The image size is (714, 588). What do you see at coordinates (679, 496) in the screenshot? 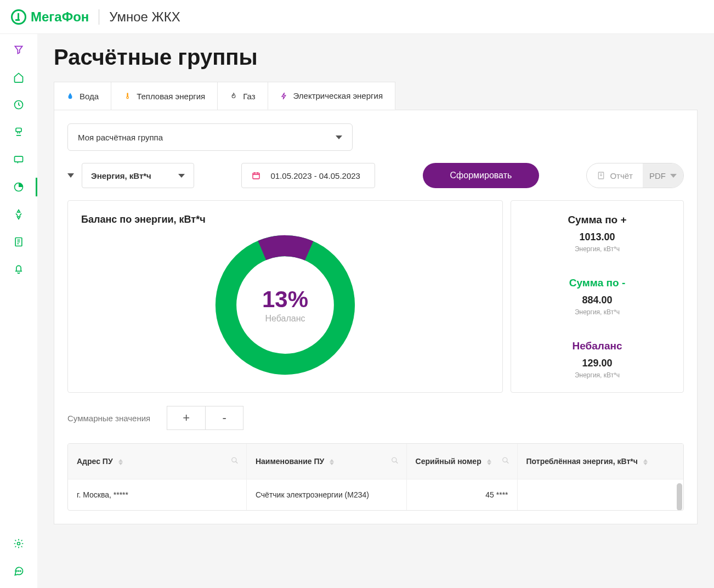
I see `table-scrollbar` at bounding box center [679, 496].